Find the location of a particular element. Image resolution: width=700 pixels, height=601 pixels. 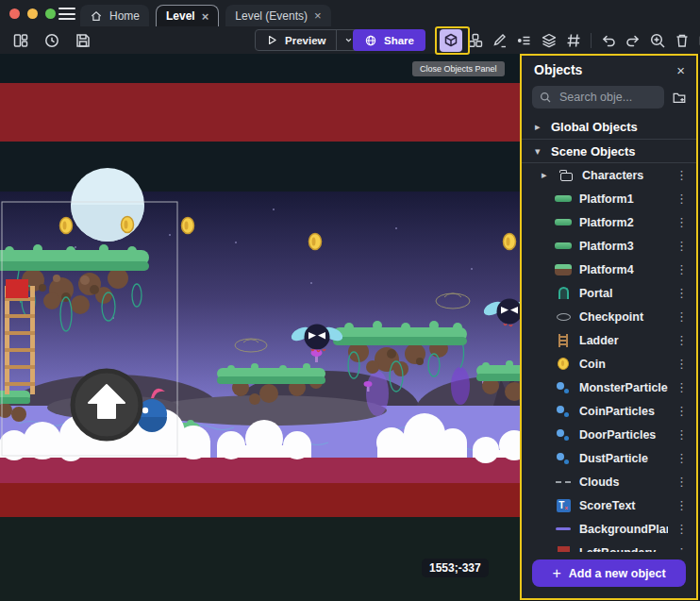

redo-icon is located at coordinates (633, 41).